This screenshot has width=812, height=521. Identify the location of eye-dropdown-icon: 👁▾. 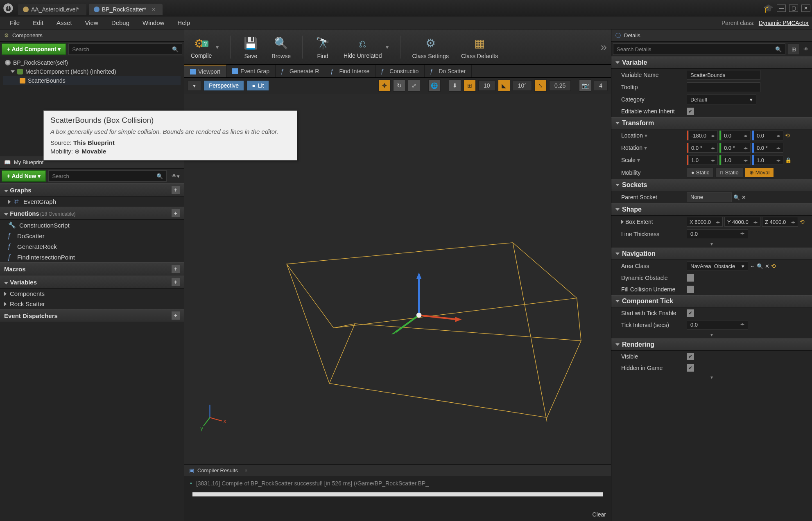
(176, 176).